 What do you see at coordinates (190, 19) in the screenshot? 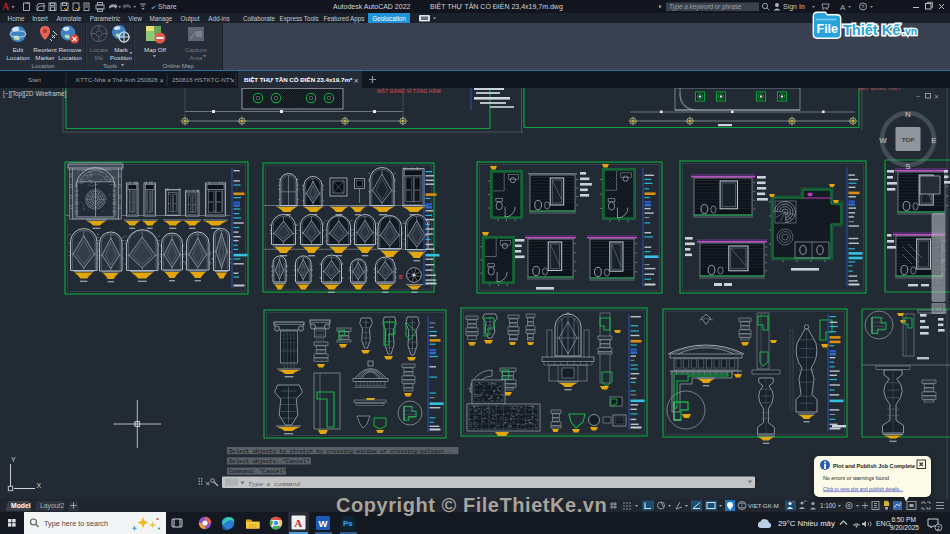
I see `svg-text: Output` at bounding box center [190, 19].